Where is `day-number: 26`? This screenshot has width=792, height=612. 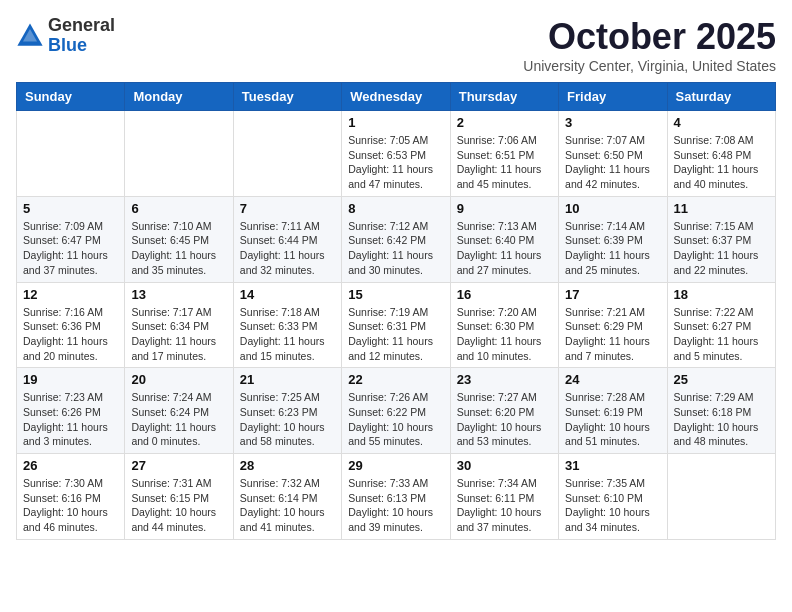 day-number: 26 is located at coordinates (70, 466).